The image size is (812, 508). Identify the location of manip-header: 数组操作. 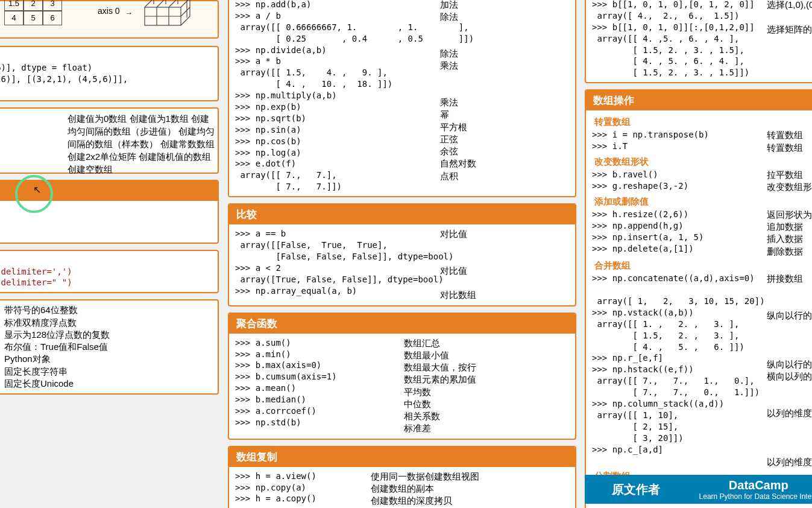
(699, 100).